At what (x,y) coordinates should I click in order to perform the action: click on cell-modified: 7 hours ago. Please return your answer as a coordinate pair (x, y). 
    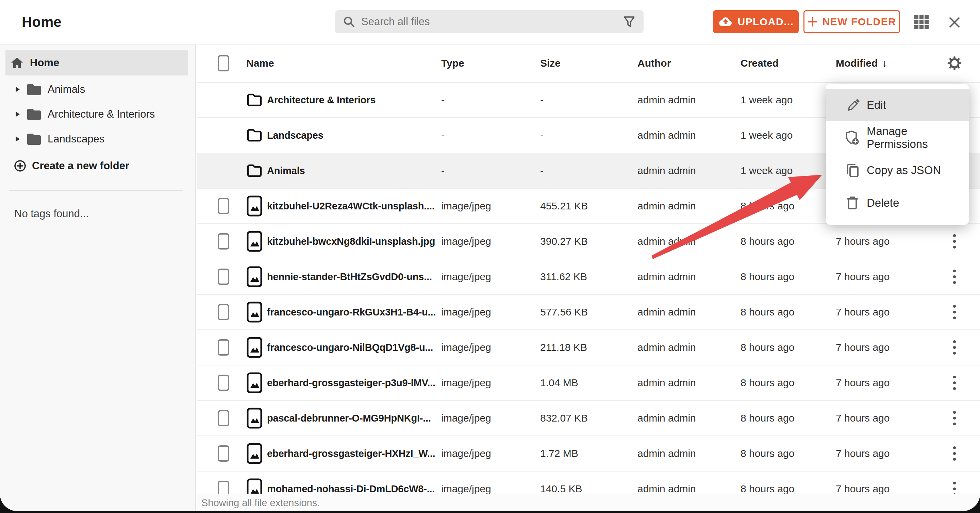
    Looking at the image, I should click on (863, 312).